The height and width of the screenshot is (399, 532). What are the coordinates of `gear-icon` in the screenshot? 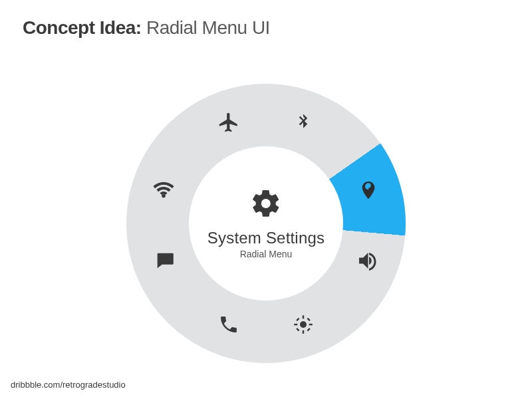 It's located at (266, 205).